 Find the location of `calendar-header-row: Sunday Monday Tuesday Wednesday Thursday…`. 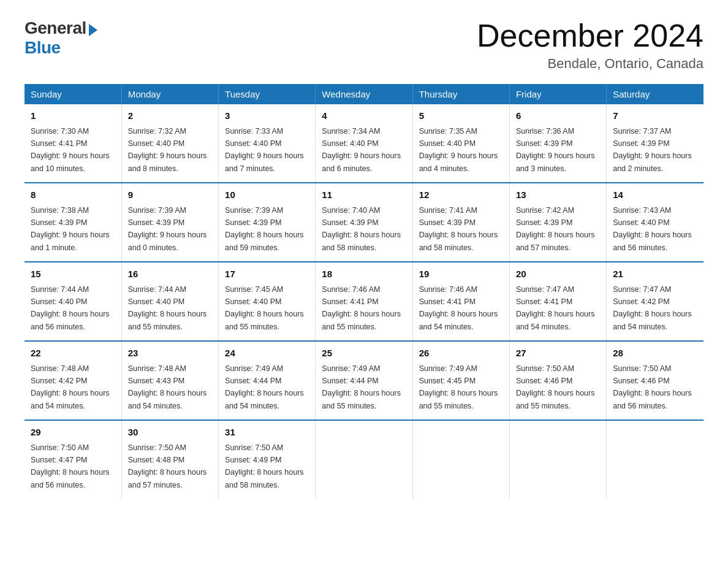

calendar-header-row: Sunday Monday Tuesday Wednesday Thursday… is located at coordinates (364, 94).